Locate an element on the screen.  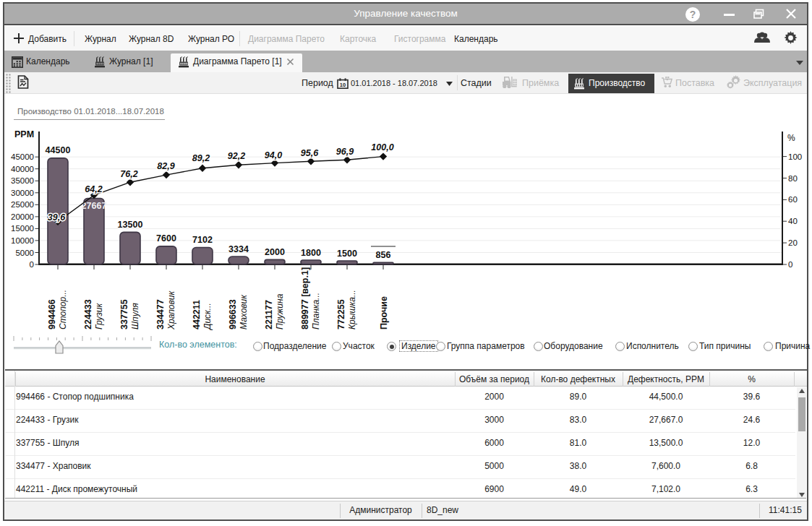
svg-text: 100,0 is located at coordinates (382, 147).